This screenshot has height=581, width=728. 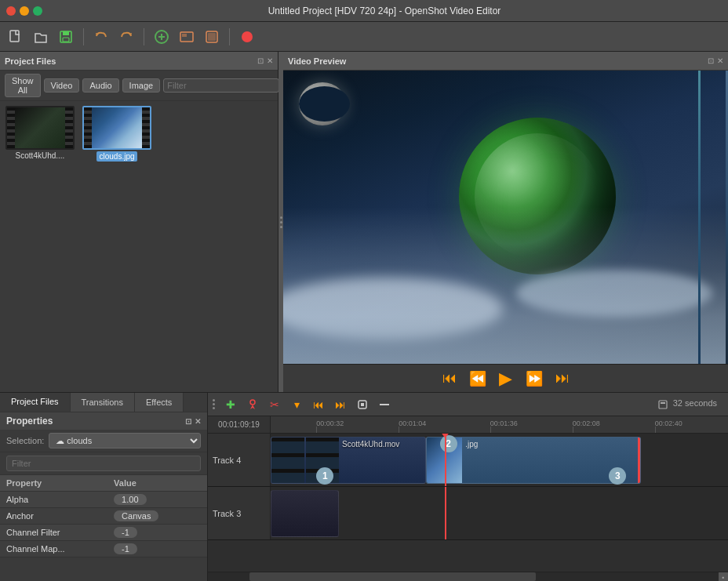 What do you see at coordinates (53, 483) in the screenshot?
I see `property-column-header: Property` at bounding box center [53, 483].